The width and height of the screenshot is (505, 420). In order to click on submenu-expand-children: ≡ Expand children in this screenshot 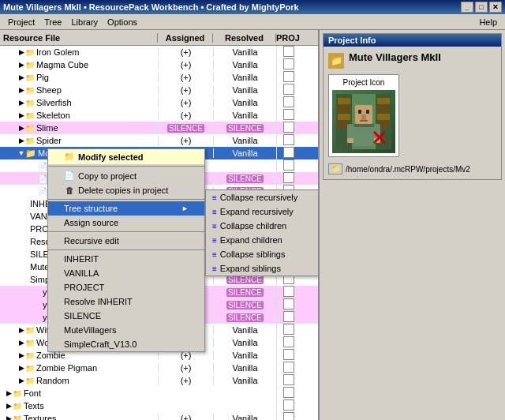, I will do `click(262, 240)`.